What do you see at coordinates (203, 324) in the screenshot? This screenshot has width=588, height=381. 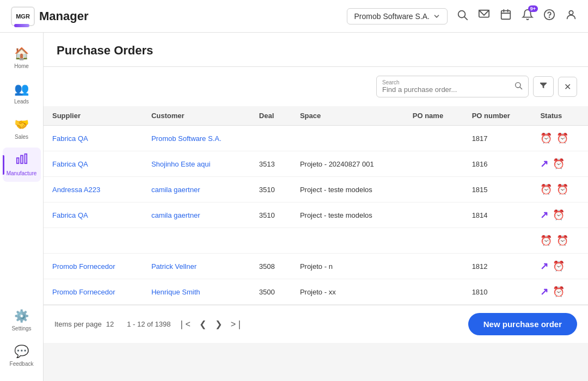 I see `prev-page-button: ❮` at bounding box center [203, 324].